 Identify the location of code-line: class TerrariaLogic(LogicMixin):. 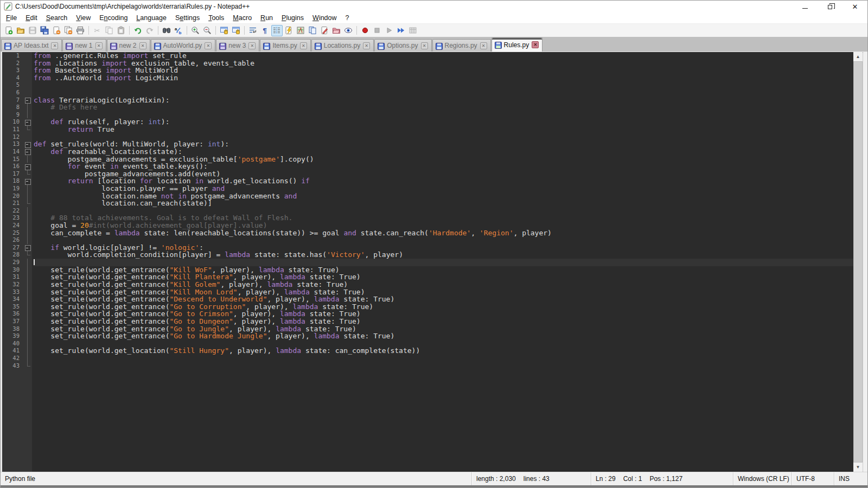
(444, 100).